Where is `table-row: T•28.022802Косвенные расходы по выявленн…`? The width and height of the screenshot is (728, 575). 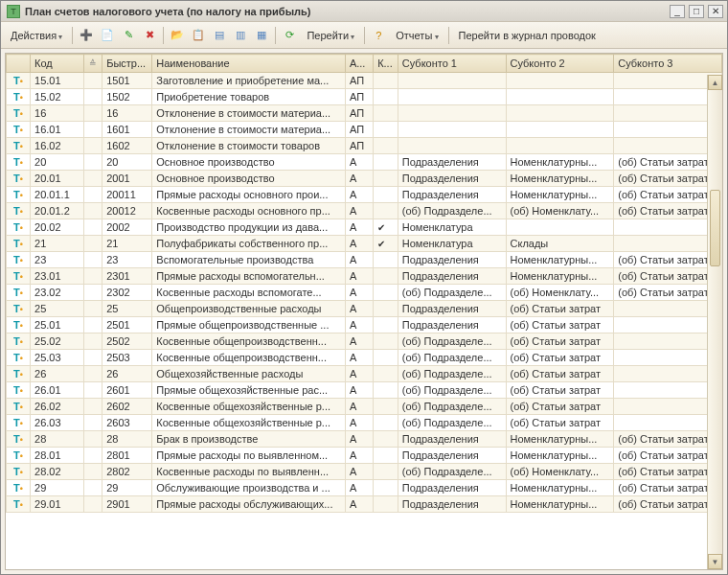 table-row: T•28.022802Косвенные расходы по выявленн… is located at coordinates (364, 472).